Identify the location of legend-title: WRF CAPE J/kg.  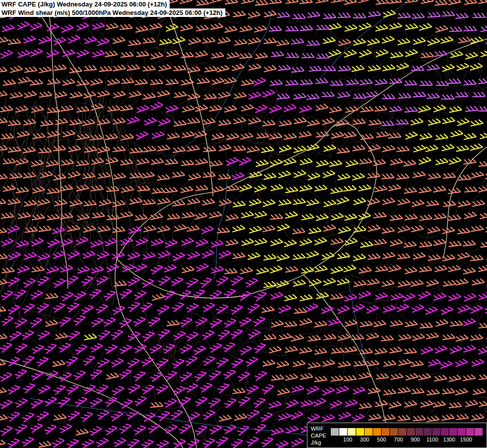
(318, 436).